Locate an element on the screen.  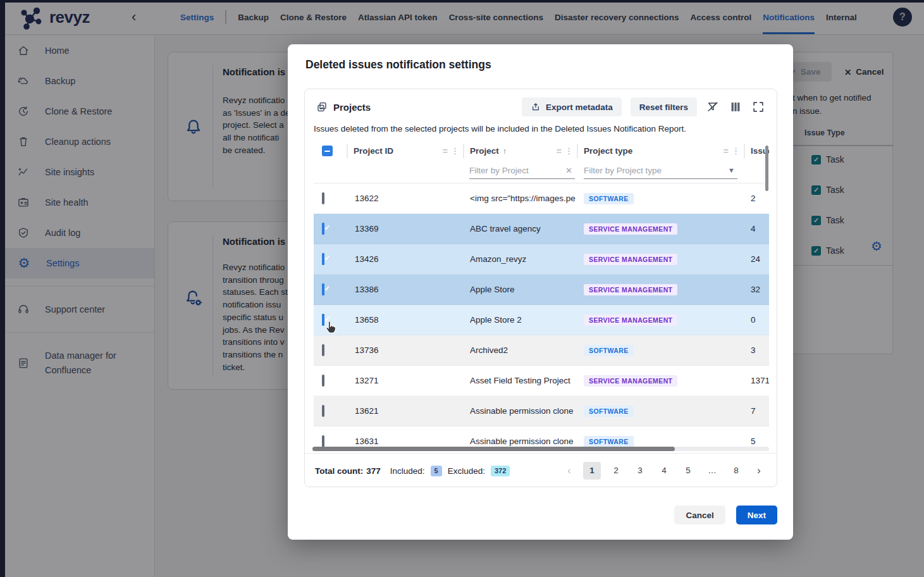
project-name-cell: ABC travel agency is located at coordinates (520, 229).